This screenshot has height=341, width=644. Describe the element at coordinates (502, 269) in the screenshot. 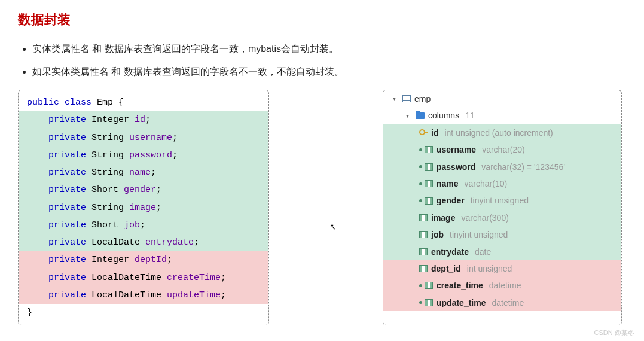

I see `tree-column-row: dept_idint unsigned` at that location.